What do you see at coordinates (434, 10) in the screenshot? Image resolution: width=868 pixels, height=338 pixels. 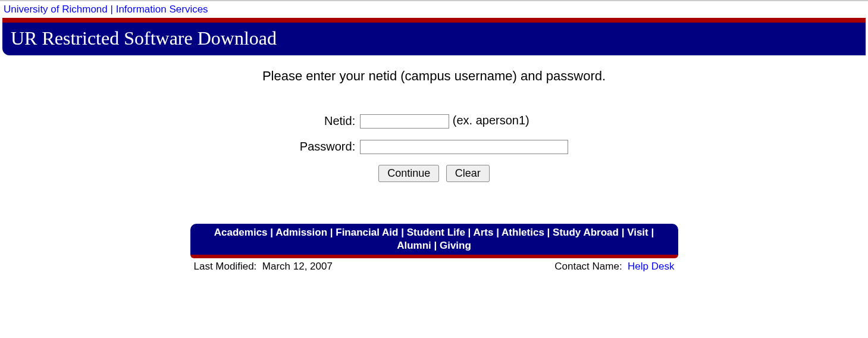 I see `top-navigation: University of Richmond | Information Ser…` at bounding box center [434, 10].